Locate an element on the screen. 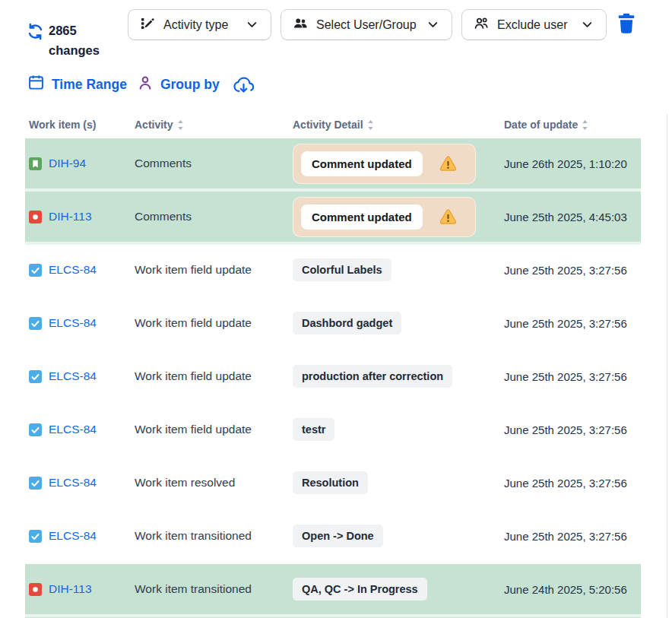 The image size is (672, 618). activity-detail-cell: QA, QC -> In Progress is located at coordinates (398, 589).